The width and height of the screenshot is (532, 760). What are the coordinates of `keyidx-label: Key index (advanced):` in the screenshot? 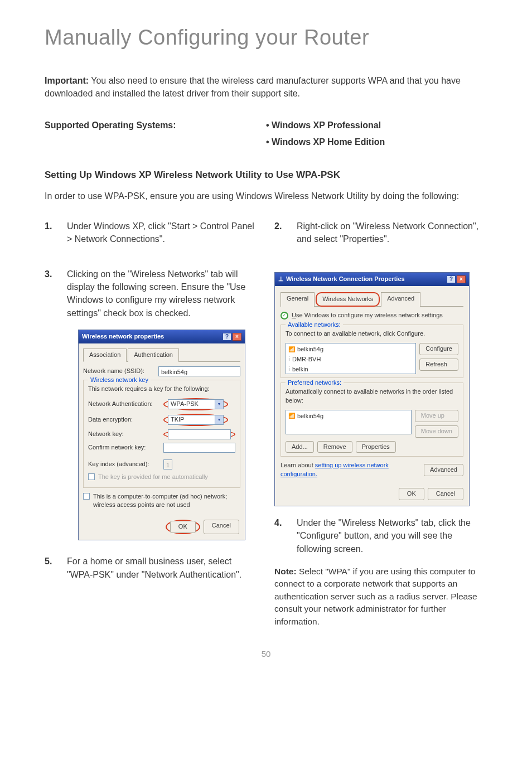 It's located at (126, 464).